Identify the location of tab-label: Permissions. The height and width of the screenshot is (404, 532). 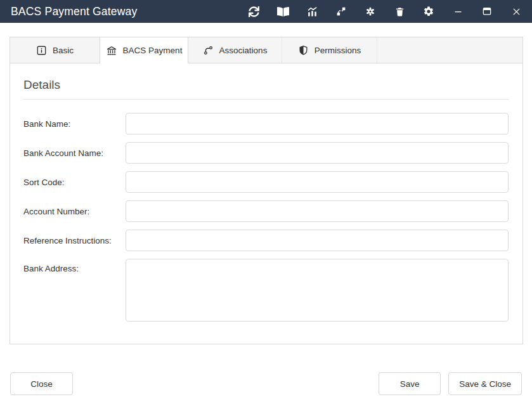
(338, 51).